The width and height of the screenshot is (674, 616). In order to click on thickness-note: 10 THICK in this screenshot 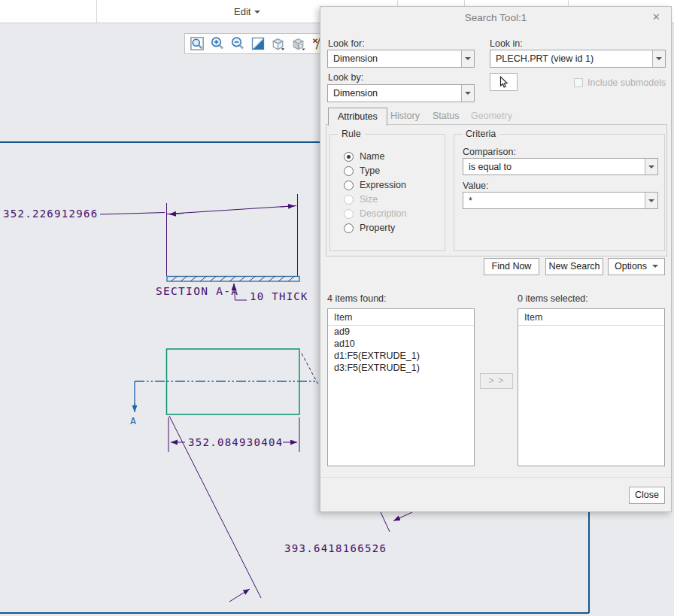, I will do `click(279, 296)`.